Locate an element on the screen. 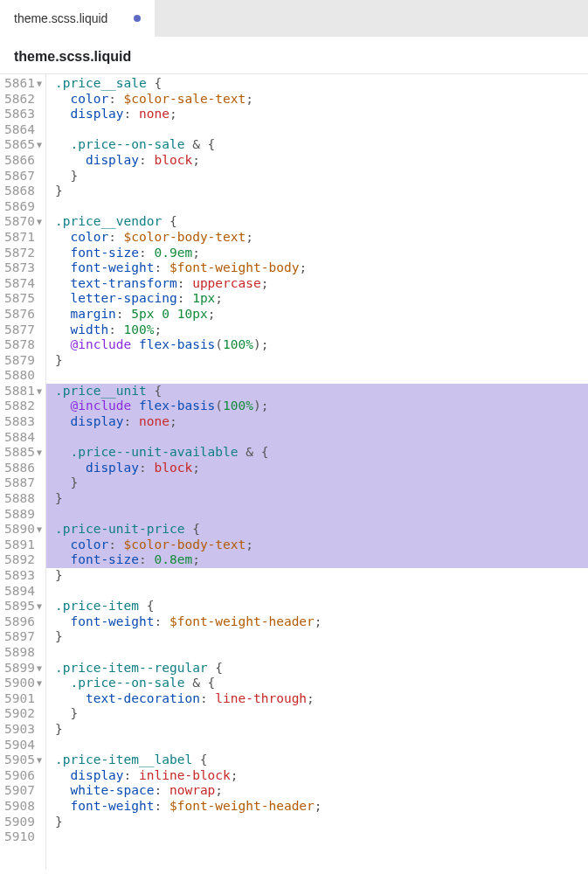 The height and width of the screenshot is (874, 588). line-number: 5891 is located at coordinates (17, 545).